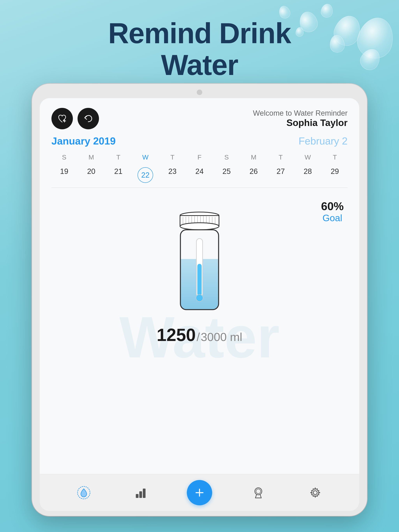  I want to click on bottom-nav, so click(200, 493).